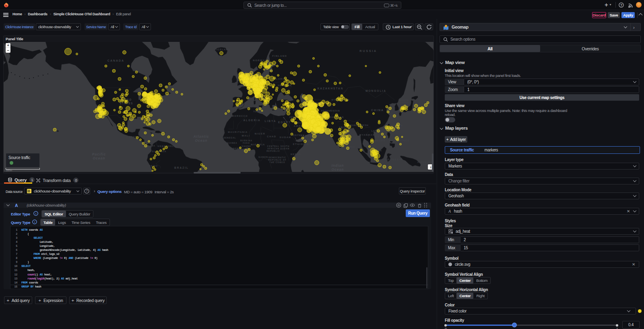 The image size is (644, 329). Describe the element at coordinates (337, 166) in the screenshot. I see `svg-text: Indian` at that location.